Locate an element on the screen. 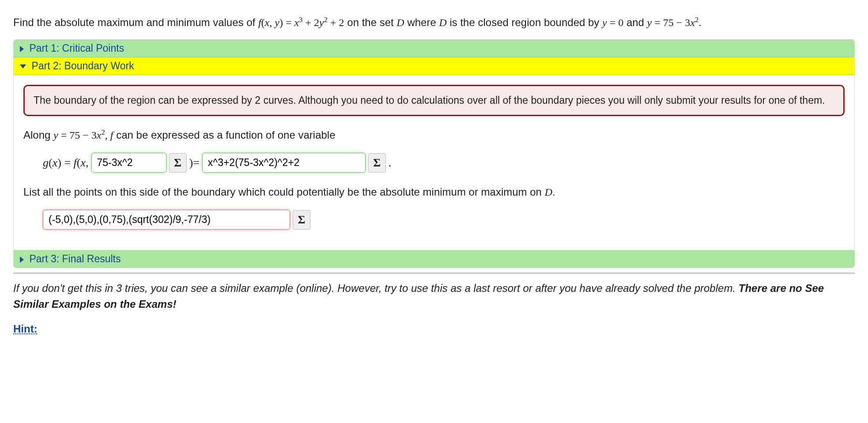  plus-2b: + 2 is located at coordinates (336, 23).